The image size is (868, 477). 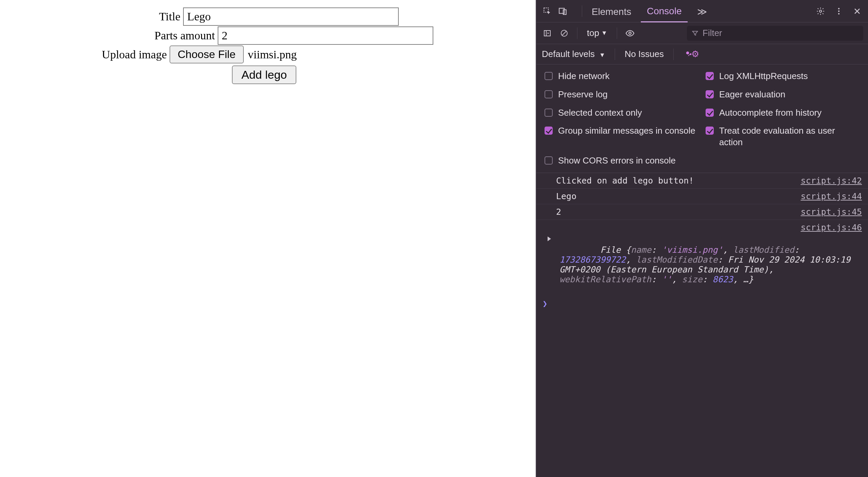 I want to click on choose-file-button: Choose File, so click(x=207, y=54).